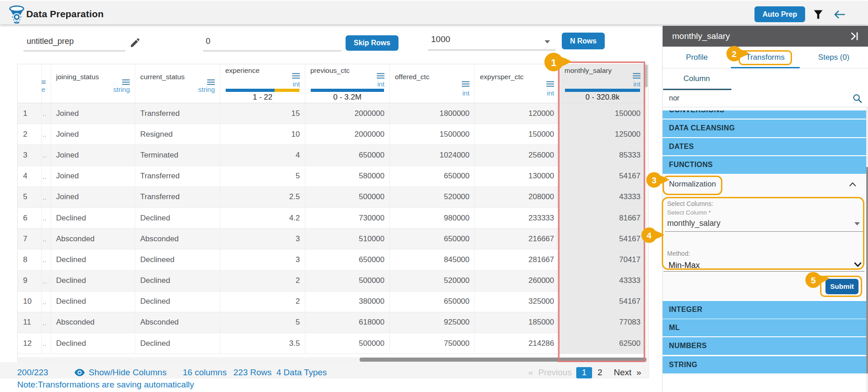 Image resolution: width=868 pixels, height=392 pixels. Describe the element at coordinates (764, 115) in the screenshot. I see `category-conversions: CONVERSIONS` at that location.